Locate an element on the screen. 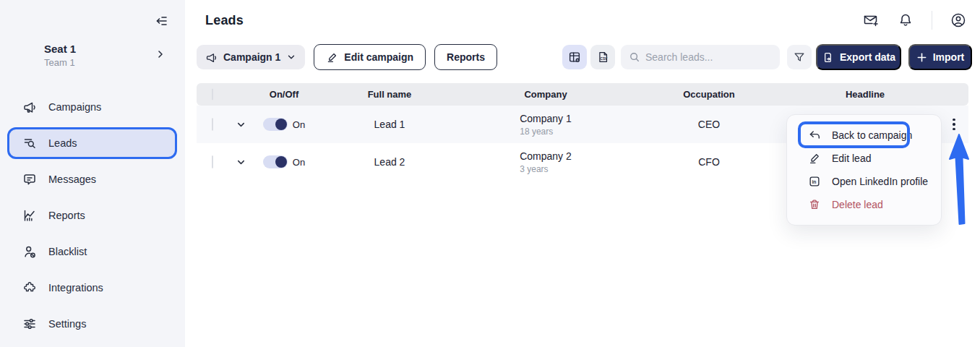  sliders-icon is located at coordinates (30, 324).